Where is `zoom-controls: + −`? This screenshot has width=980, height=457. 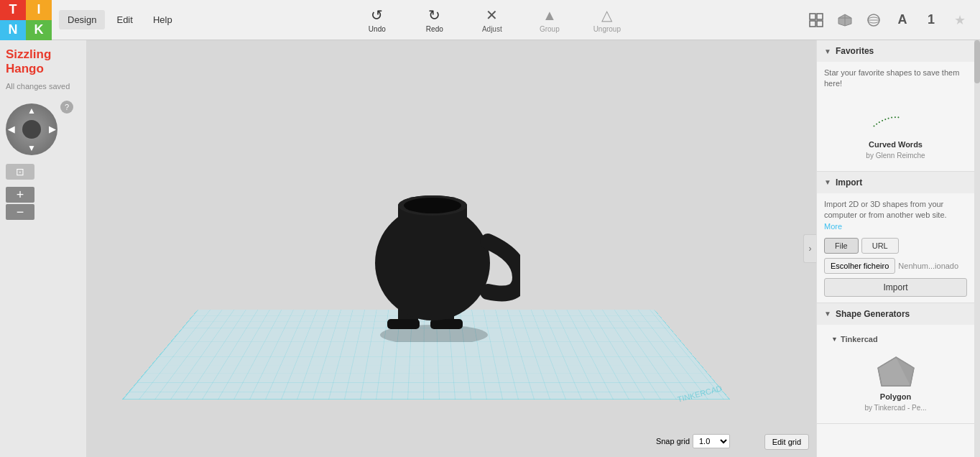 zoom-controls: + − is located at coordinates (20, 203).